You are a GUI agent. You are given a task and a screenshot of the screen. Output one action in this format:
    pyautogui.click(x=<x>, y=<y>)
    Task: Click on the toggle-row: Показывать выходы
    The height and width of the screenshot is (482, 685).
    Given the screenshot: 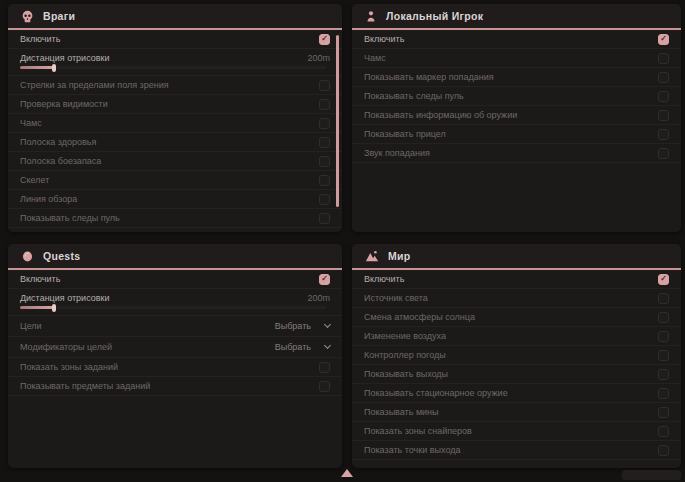 What is the action you would take?
    pyautogui.click(x=516, y=374)
    